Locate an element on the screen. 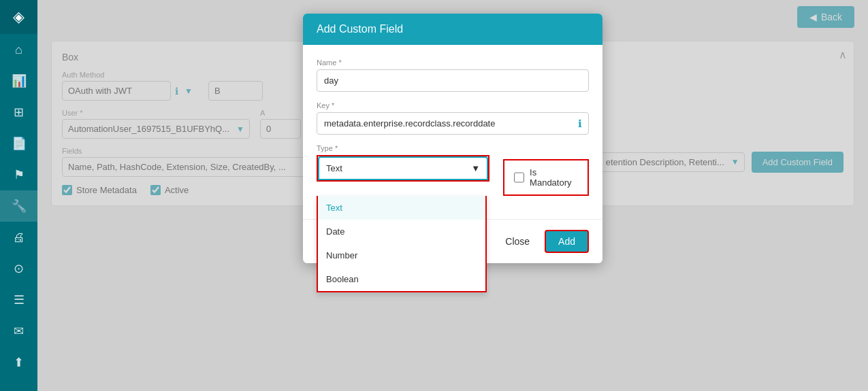  sidebar-item-upload: ⬆ is located at coordinates (19, 362).